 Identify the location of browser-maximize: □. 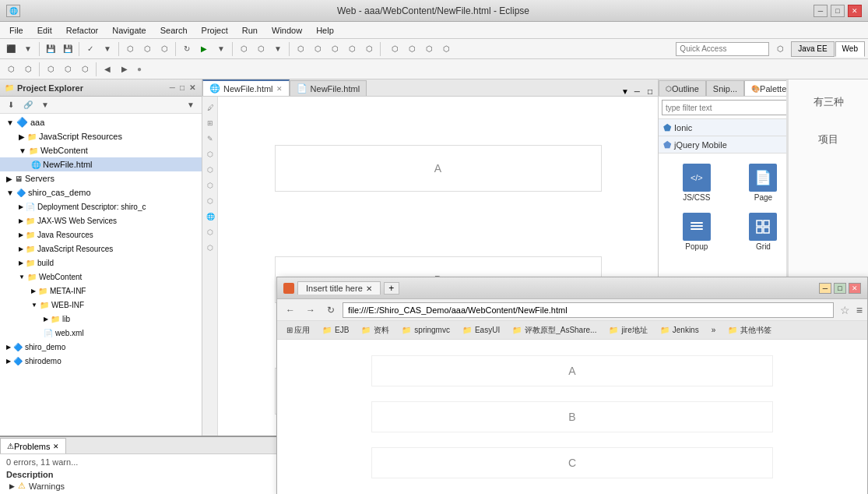
(840, 288).